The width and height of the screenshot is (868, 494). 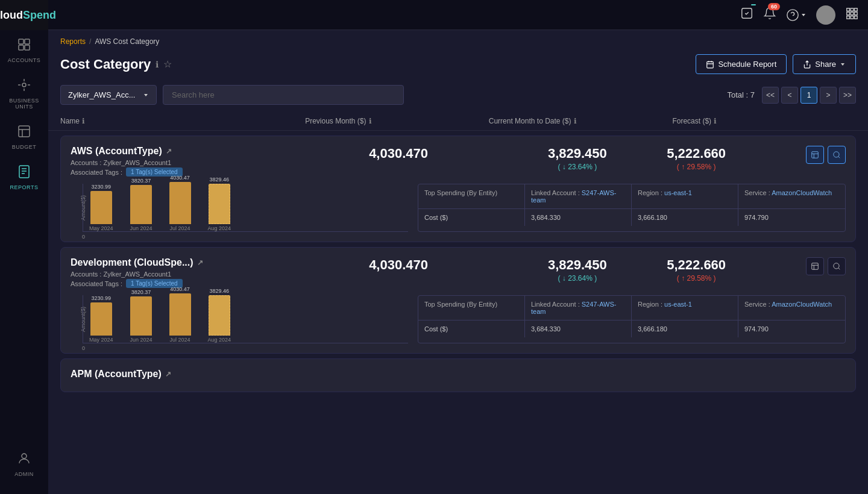 What do you see at coordinates (837, 266) in the screenshot?
I see `development-search-icon` at bounding box center [837, 266].